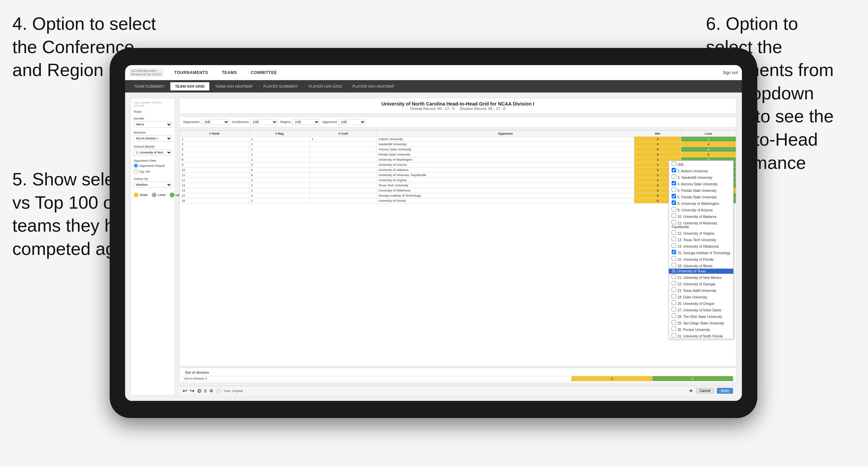 The height and width of the screenshot is (467, 868). What do you see at coordinates (701, 265) in the screenshot?
I see `dropdown-item: 18. University of Illinois` at bounding box center [701, 265].